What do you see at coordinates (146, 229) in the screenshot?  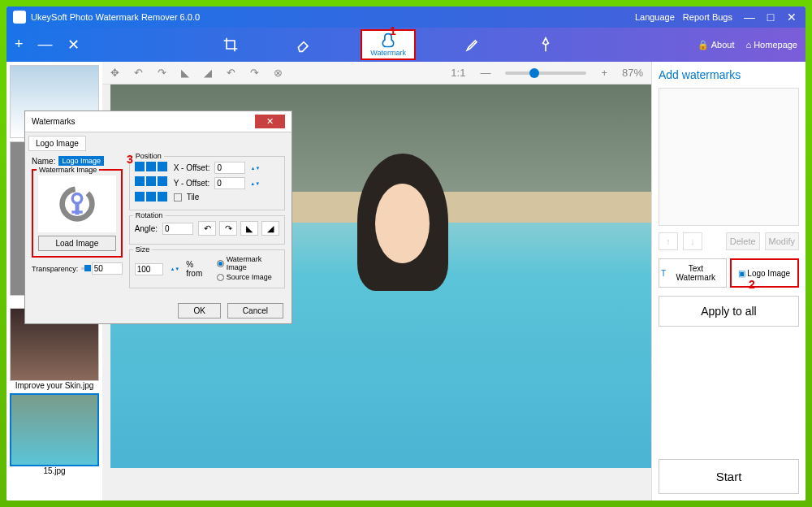 I see `angle-label: Angle:` at bounding box center [146, 229].